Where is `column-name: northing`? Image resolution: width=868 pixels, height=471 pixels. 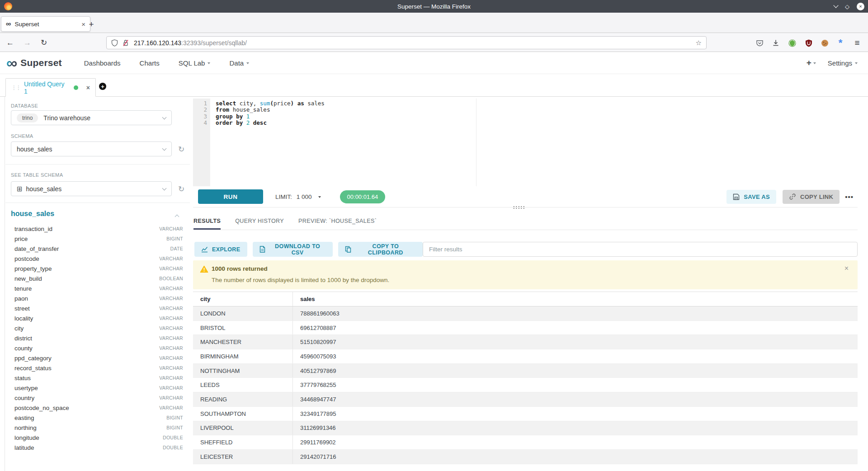 column-name: northing is located at coordinates (25, 428).